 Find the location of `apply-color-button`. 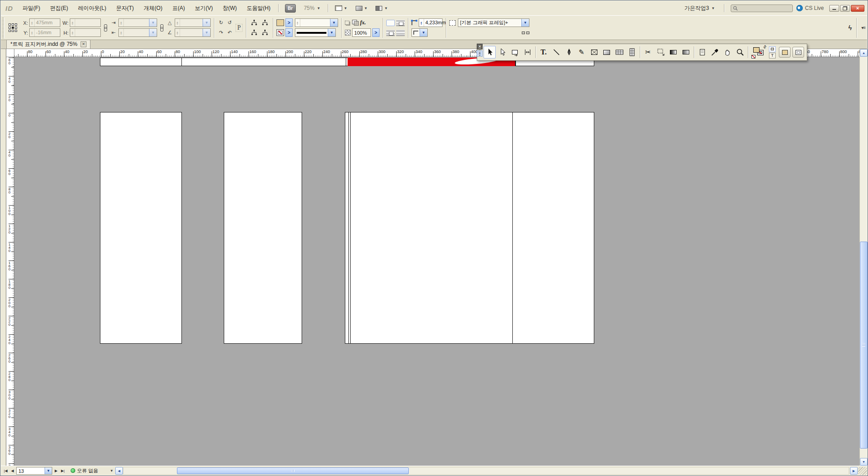

apply-color-button is located at coordinates (785, 52).